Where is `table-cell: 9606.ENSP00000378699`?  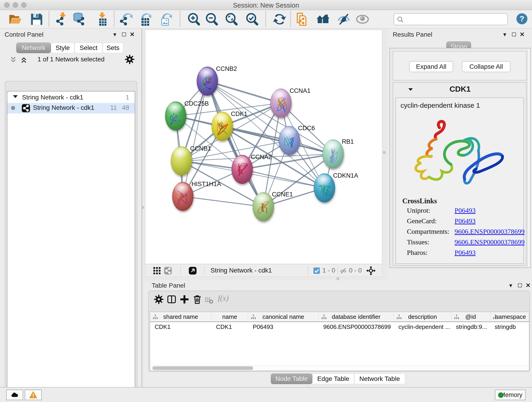
table-cell: 9606.ENSP00000378699 is located at coordinates (358, 327).